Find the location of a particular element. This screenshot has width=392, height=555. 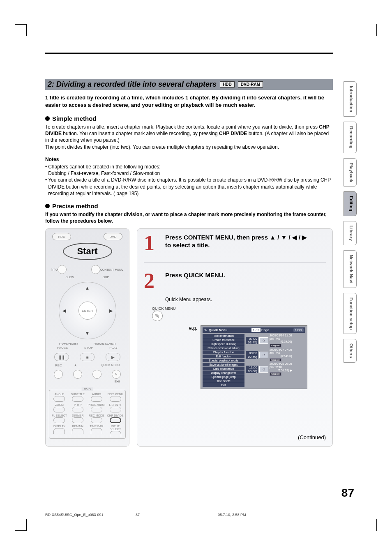

stop-button: ■ is located at coordinates (87, 357).